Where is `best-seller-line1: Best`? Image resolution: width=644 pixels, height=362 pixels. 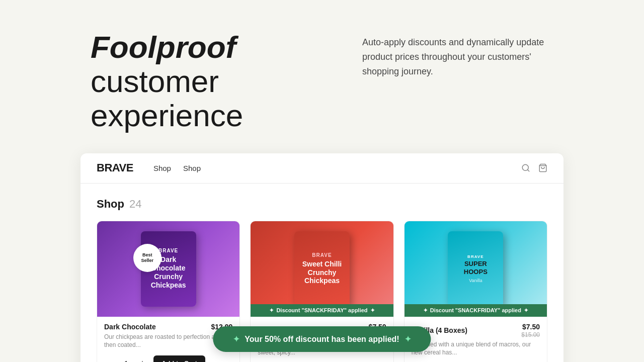
best-seller-line1: Best is located at coordinates (147, 255).